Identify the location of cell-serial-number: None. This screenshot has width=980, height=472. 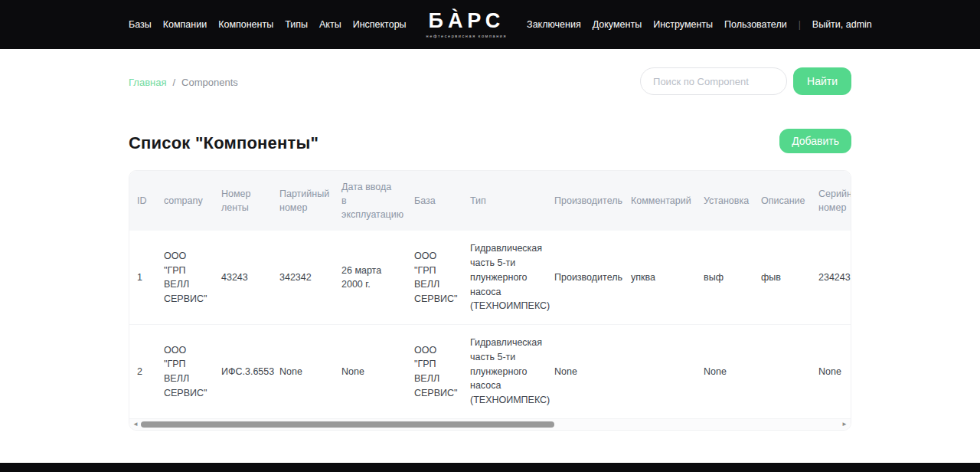
(831, 372).